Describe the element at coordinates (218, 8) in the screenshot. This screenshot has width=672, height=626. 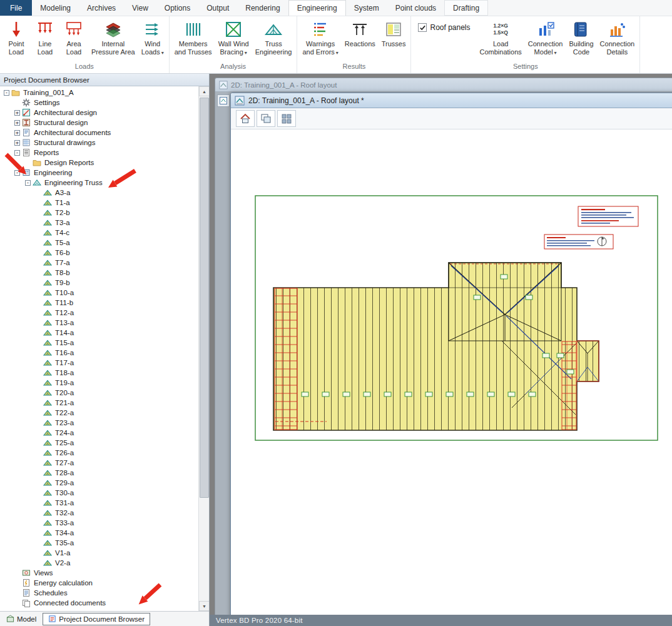
I see `tab-output: Output` at that location.